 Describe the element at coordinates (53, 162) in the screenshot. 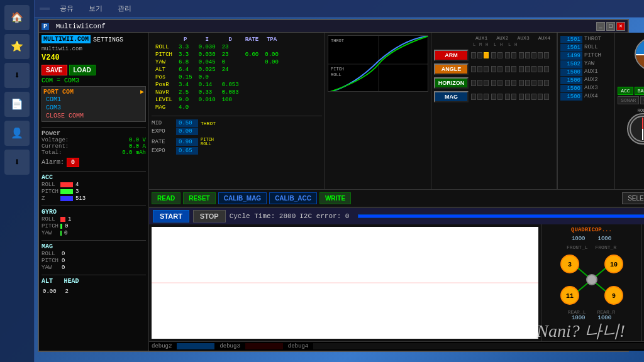

I see `alarm-label: Alarm:` at that location.